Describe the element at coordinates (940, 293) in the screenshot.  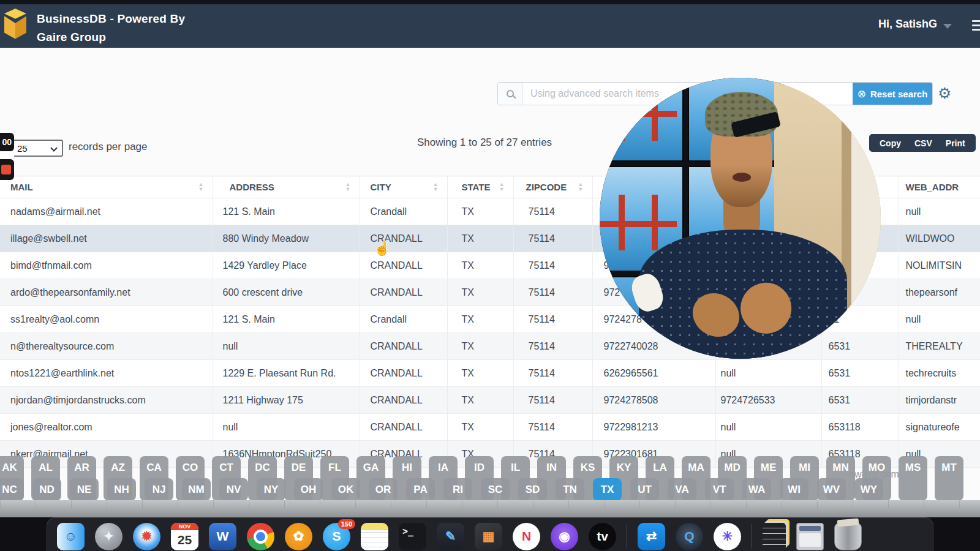
I see `cell-web-address: thepearsonf` at that location.